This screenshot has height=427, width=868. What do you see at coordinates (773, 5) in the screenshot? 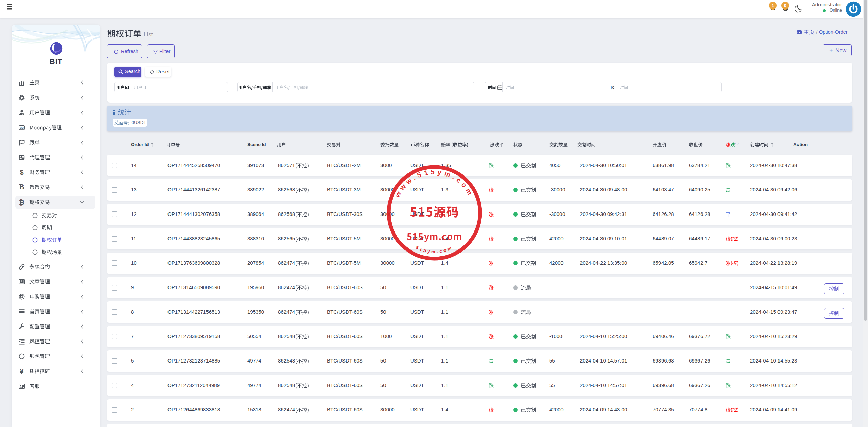
I see `svg-text: 1` at bounding box center [773, 5].